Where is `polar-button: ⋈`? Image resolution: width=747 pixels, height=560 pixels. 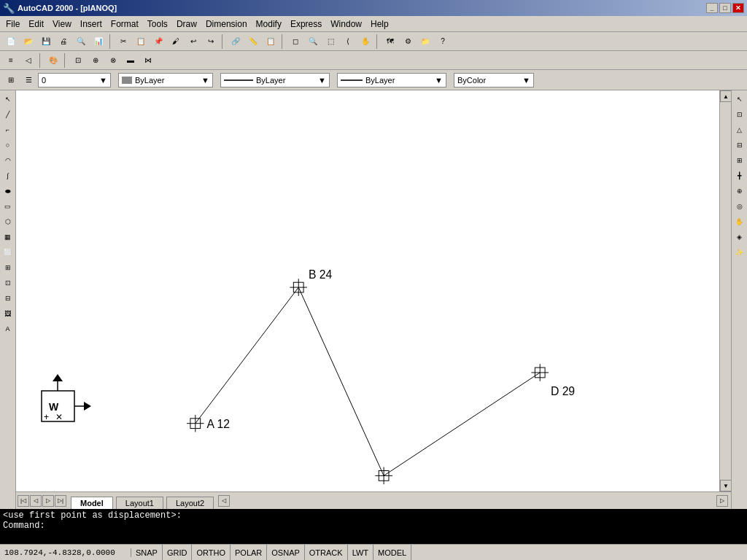
polar-button: ⋈ is located at coordinates (148, 61).